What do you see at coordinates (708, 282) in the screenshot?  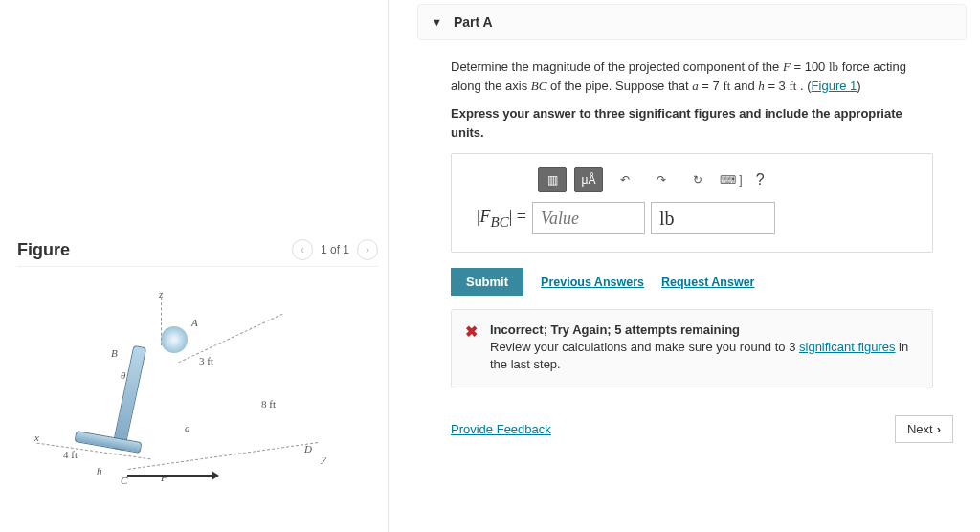 I see `request-answer-link: Request Answer` at bounding box center [708, 282].